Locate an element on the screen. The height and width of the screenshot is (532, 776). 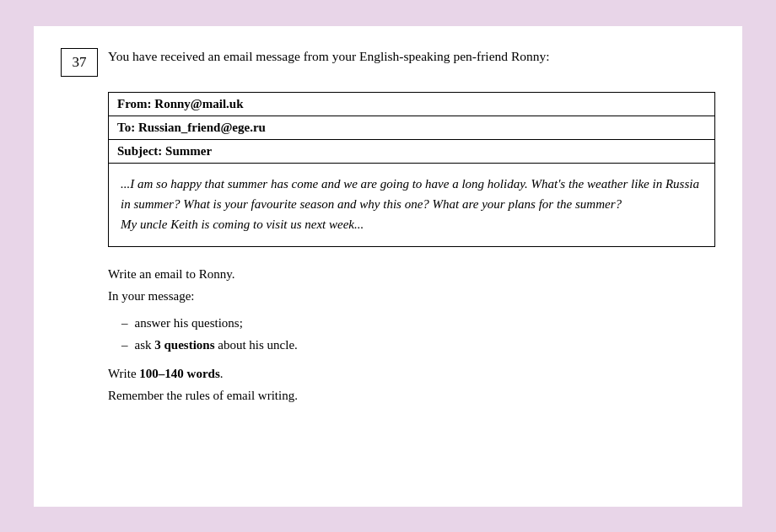
from-value: Ronny@mail.uk is located at coordinates (199, 104).